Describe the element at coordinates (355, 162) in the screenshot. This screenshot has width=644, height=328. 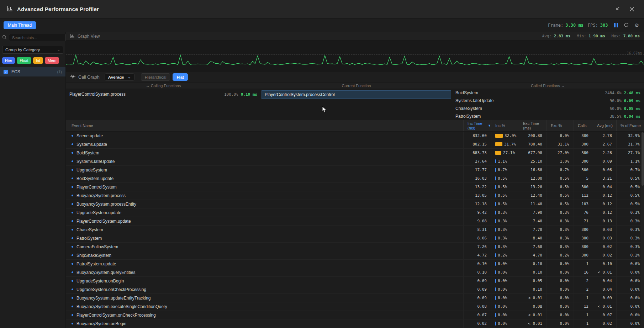
I see `table-row: Systems.lateUpdate27.641.1%25.101.0%3000…` at that location.